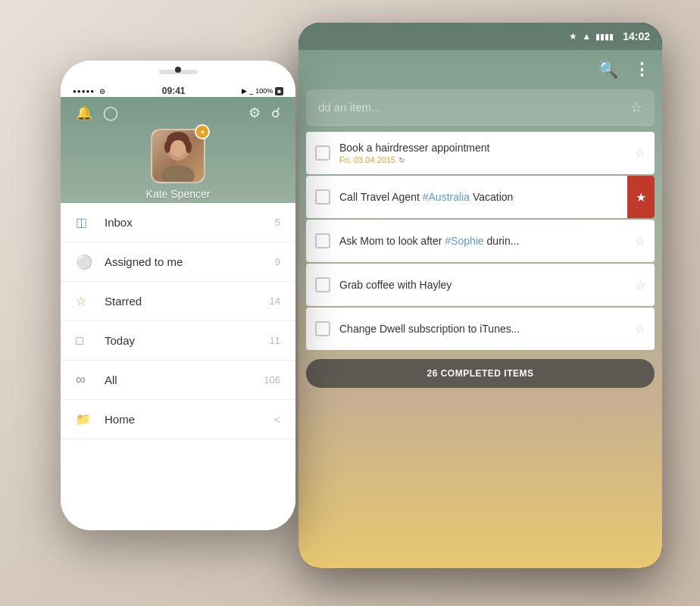  What do you see at coordinates (480, 373) in the screenshot?
I see `completed-items-label: 26 COMPLETED ITEMS` at bounding box center [480, 373].